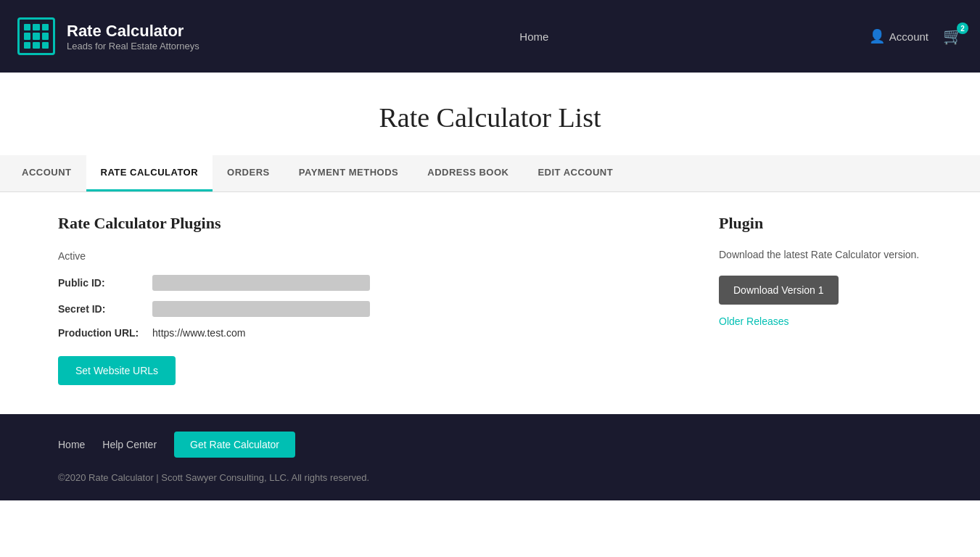 This screenshot has height=557, width=980. Describe the element at coordinates (133, 46) in the screenshot. I see `logo-subtitle: Leads for Real Estate Attorneys` at that location.